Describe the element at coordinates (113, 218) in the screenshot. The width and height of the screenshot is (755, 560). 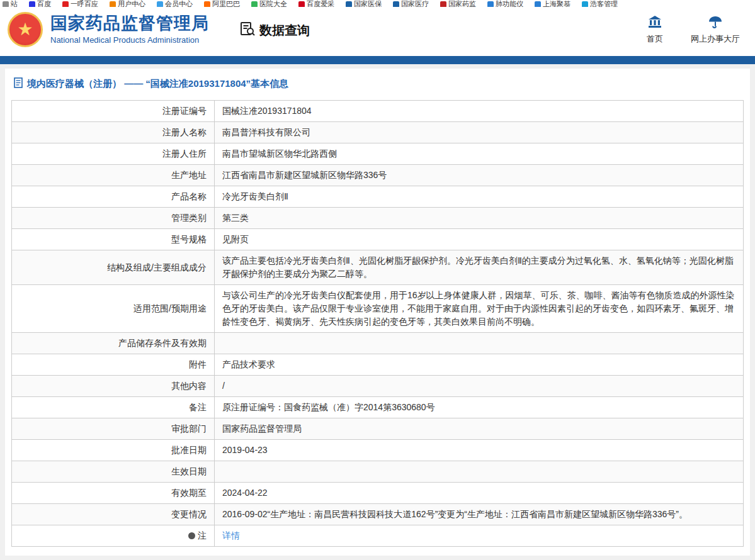
I see `row-label: 管理类别` at that location.